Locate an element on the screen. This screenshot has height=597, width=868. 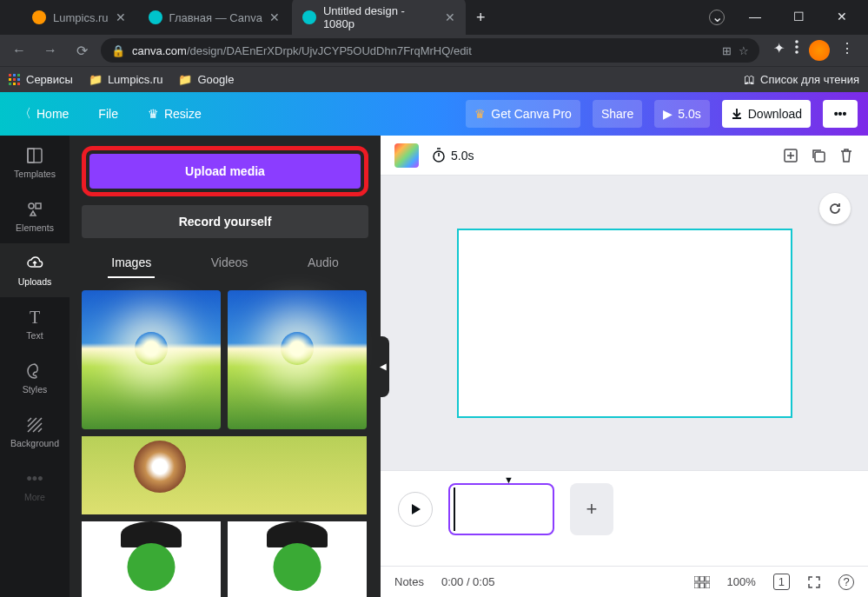
add-clip-button: + is located at coordinates (592, 509).